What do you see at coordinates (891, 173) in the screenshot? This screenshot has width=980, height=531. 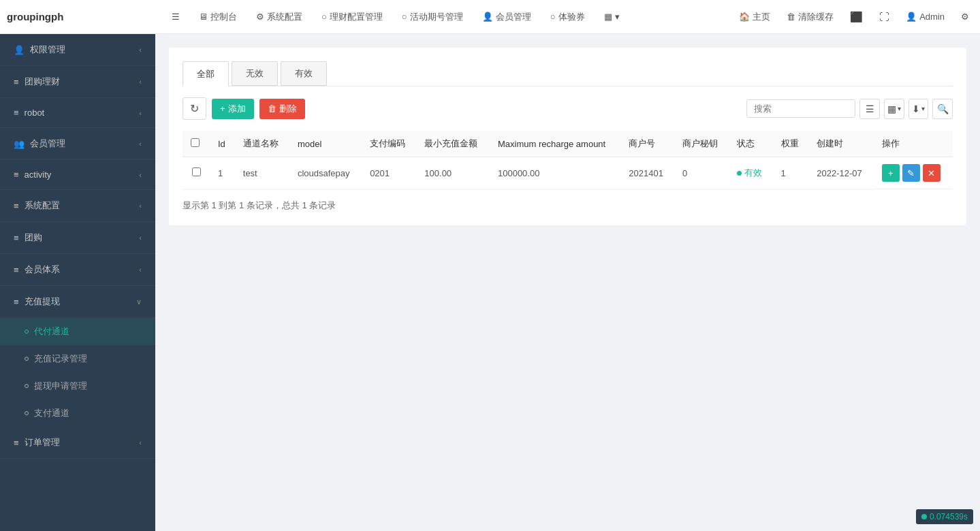 I see `add-detail-button: +` at bounding box center [891, 173].